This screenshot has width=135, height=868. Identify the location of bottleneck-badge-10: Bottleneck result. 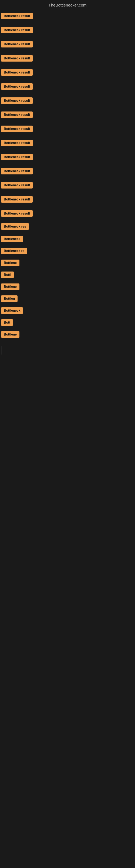
(17, 143).